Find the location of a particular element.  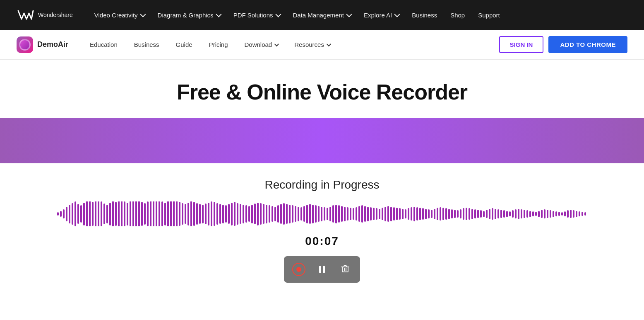

nav-business: Business is located at coordinates (425, 15).